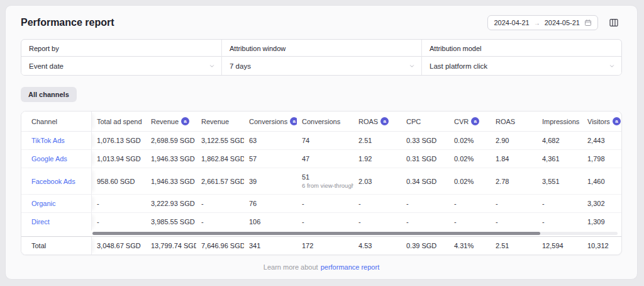  Describe the element at coordinates (322, 66) in the screenshot. I see `filter-attribution-window-select: 7 days` at that location.